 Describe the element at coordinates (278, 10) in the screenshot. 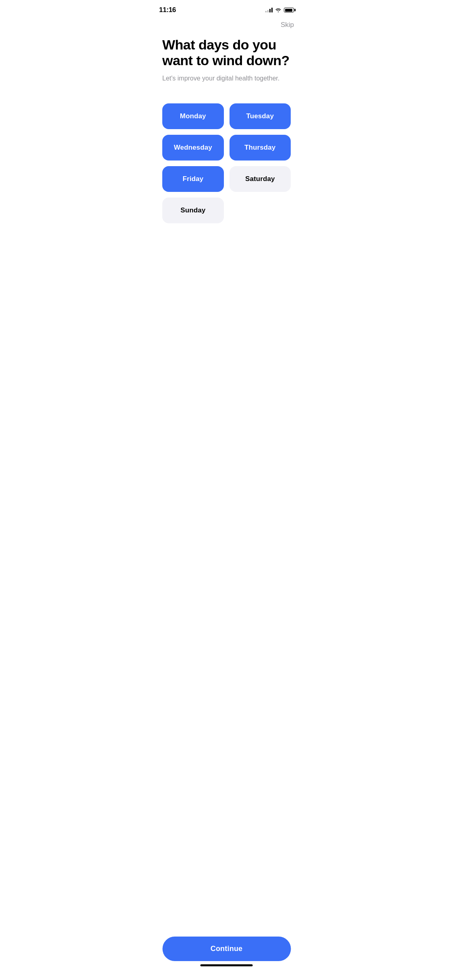

I see `wifi-icon` at that location.